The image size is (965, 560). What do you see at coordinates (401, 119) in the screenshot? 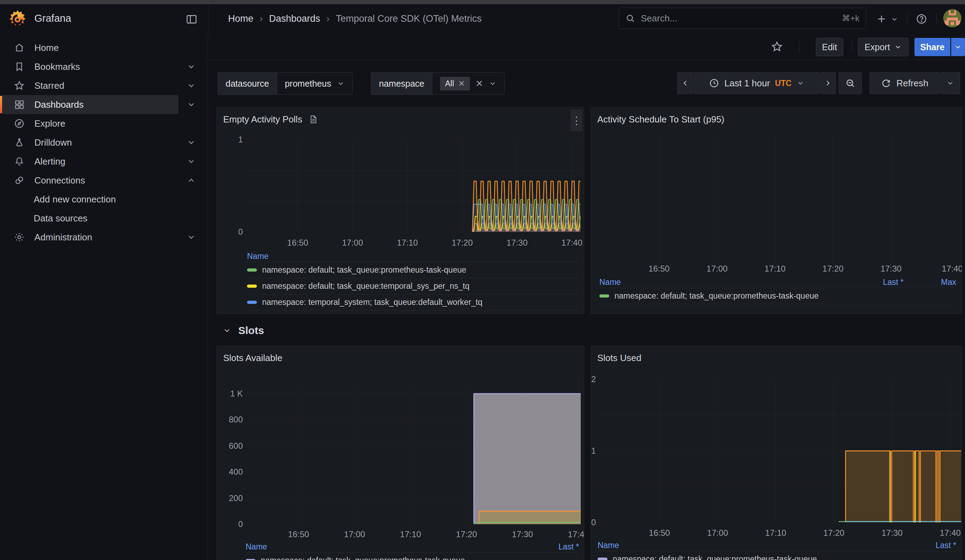
I see `panel-header: Empty Activity Polls` at bounding box center [401, 119].